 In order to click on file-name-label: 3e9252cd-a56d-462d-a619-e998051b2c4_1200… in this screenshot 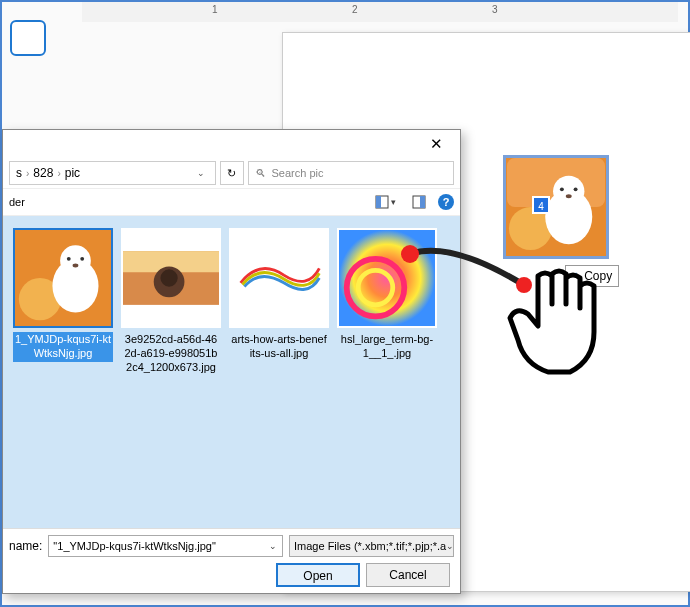, I will do `click(171, 354)`.